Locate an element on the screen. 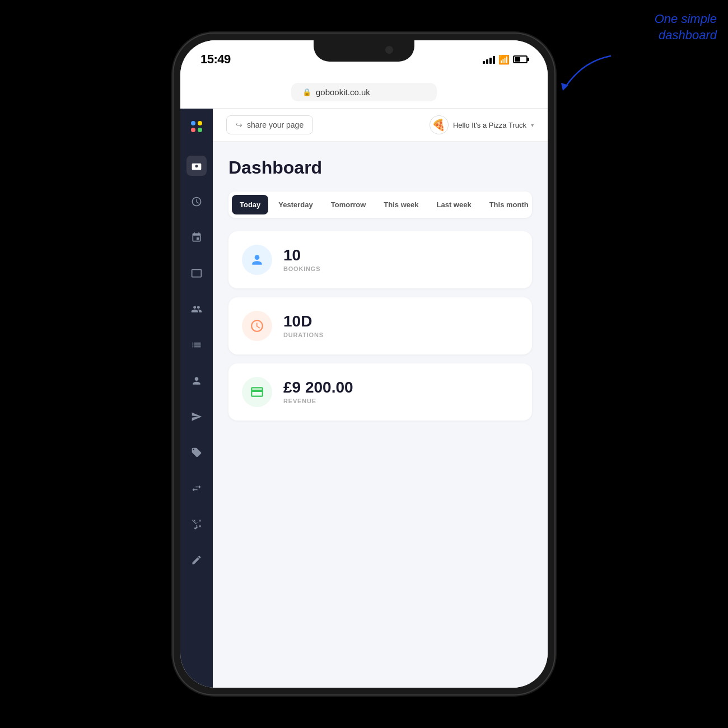  durations-value: 10D is located at coordinates (304, 321).